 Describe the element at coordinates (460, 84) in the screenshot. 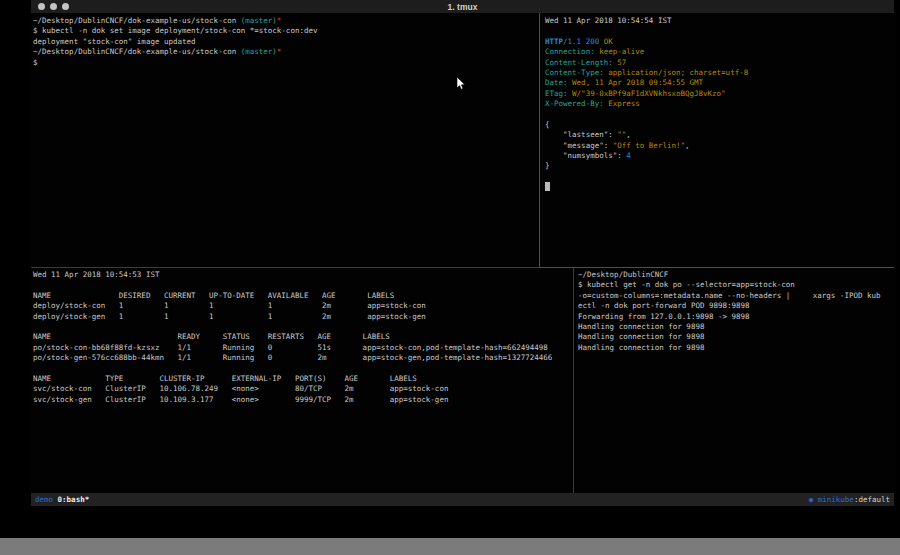

I see `mouse-pointer` at that location.